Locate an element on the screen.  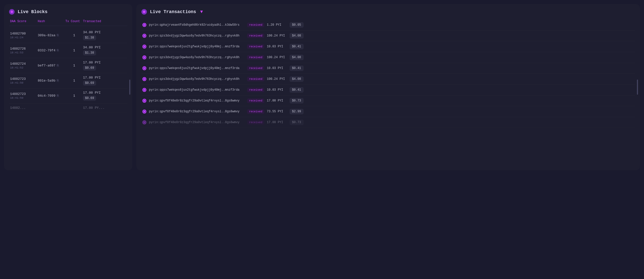
block-time: 18:41:24 is located at coordinates (24, 38).